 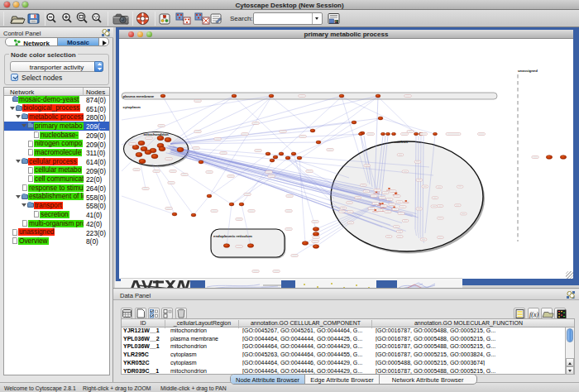 I want to click on svg-text: cytoplasm, so click(x=132, y=108).